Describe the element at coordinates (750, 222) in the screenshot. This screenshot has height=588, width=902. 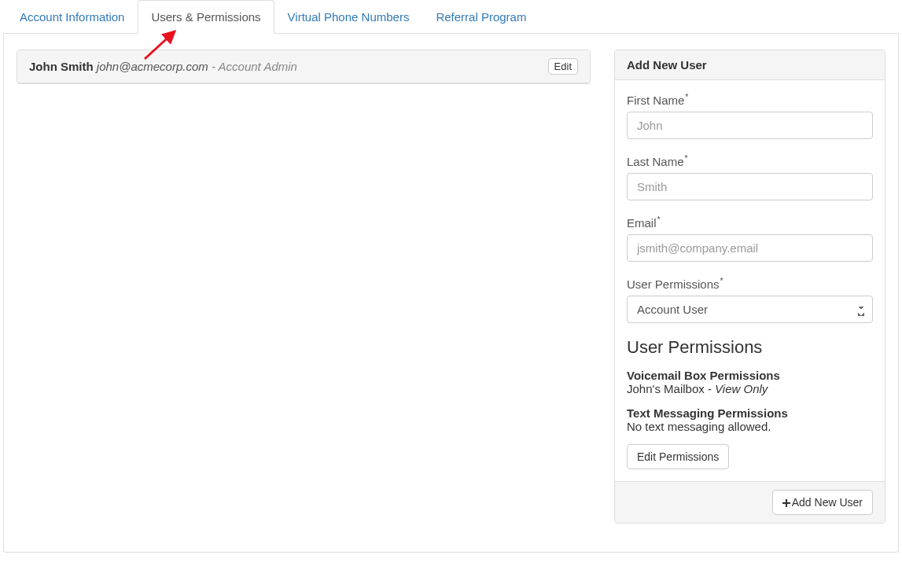
I see `email-label: Email` at that location.